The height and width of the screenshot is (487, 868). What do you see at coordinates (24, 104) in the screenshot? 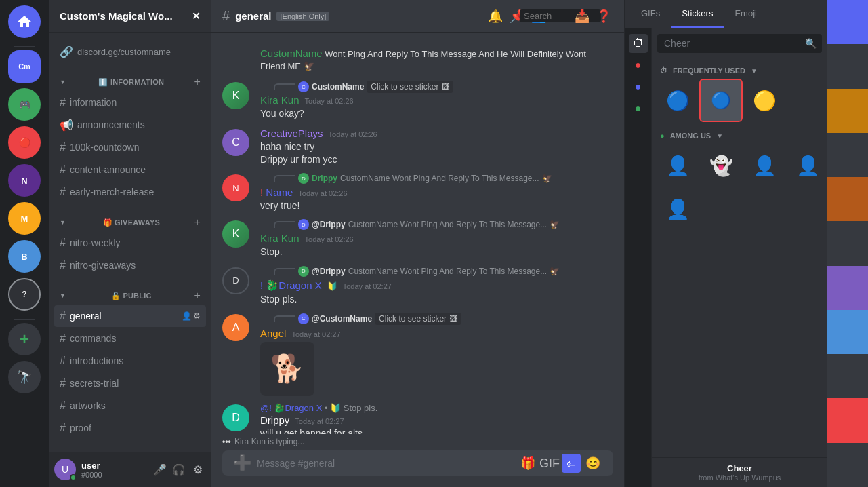
I see `server-icon-2: 🎮` at bounding box center [24, 104].